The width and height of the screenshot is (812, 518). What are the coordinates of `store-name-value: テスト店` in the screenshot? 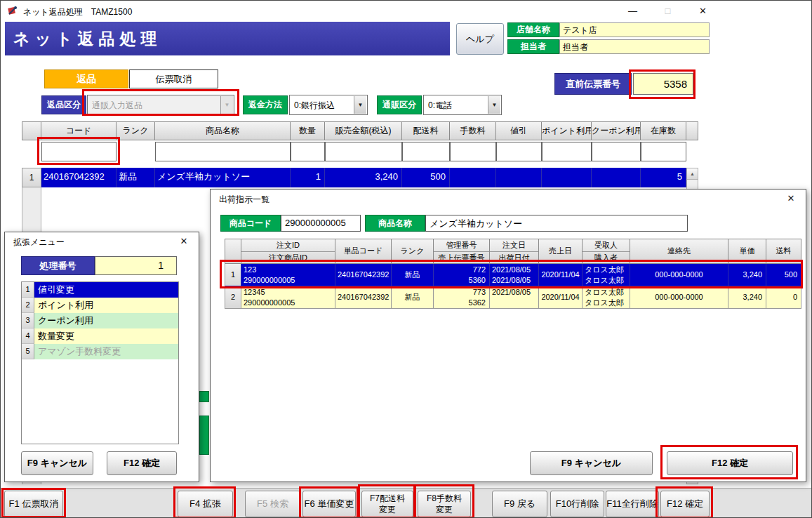 It's located at (634, 29).